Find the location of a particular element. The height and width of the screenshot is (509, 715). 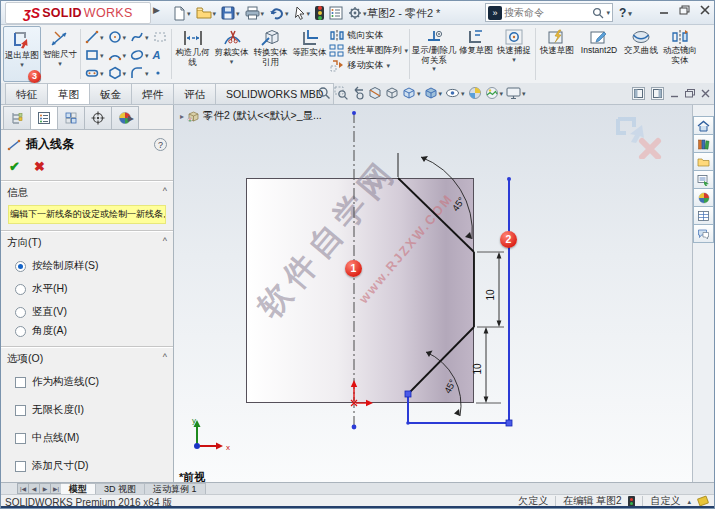

ellipse-tool: ▾ is located at coordinates (140, 55).